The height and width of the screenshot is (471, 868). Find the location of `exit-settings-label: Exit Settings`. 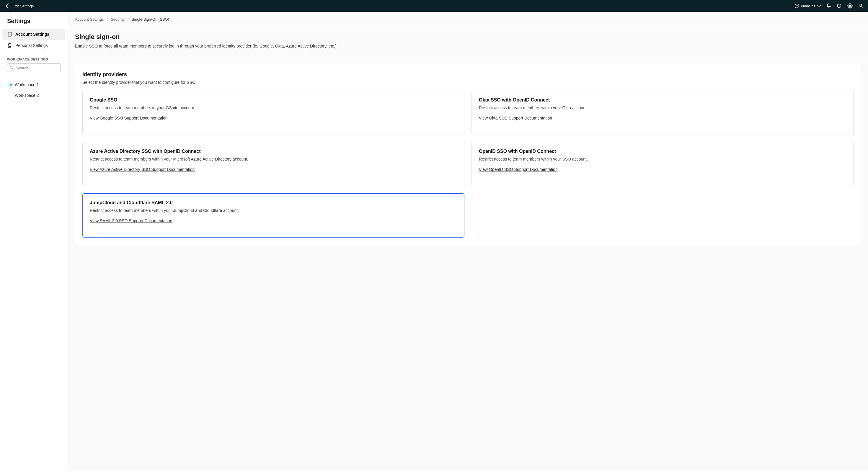

exit-settings-label: Exit Settings is located at coordinates (23, 6).